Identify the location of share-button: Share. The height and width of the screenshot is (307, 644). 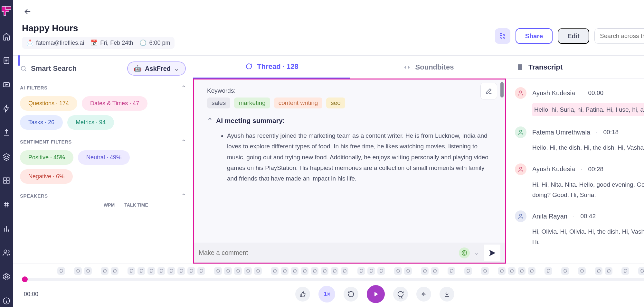
(534, 36).